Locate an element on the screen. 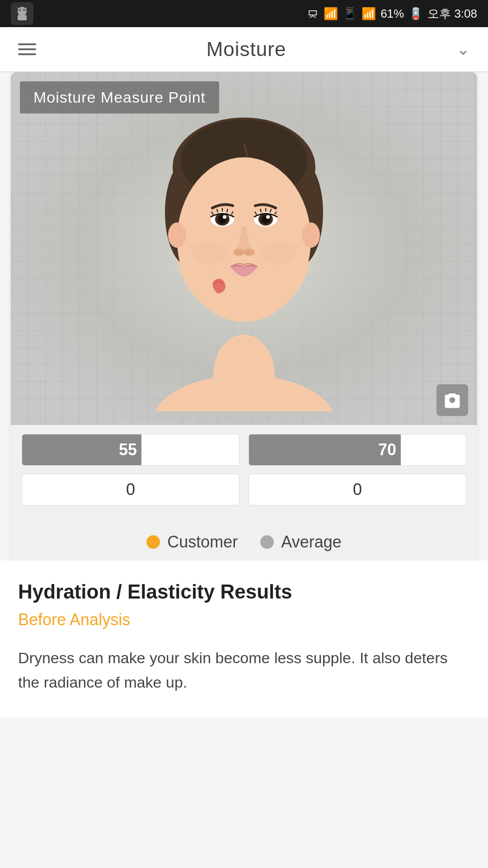  top-nav: Moisture ⌄ is located at coordinates (244, 50).